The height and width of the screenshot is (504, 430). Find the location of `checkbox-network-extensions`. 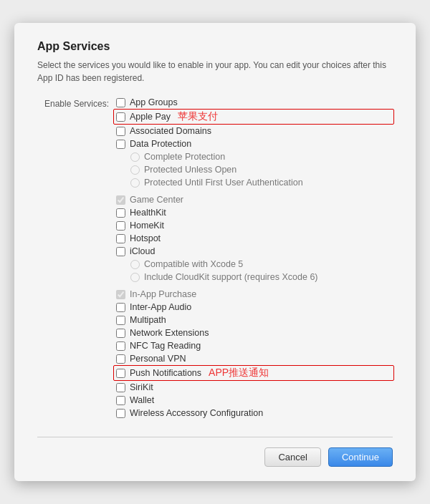

checkbox-network-extensions is located at coordinates (120, 334).